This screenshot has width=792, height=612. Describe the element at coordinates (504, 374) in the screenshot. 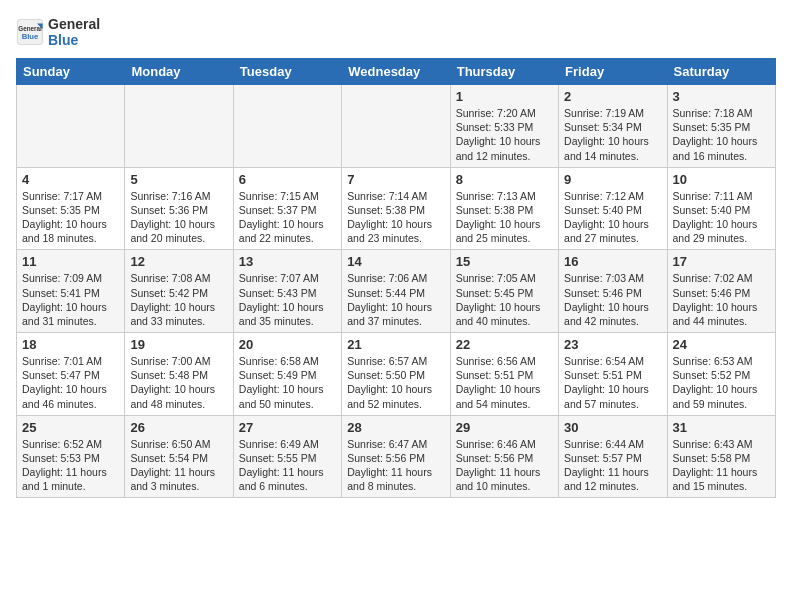

I see `day-cell-22: 22Sunrise: 6:56 AM Sunset: 5:51 PM Dayli…` at that location.